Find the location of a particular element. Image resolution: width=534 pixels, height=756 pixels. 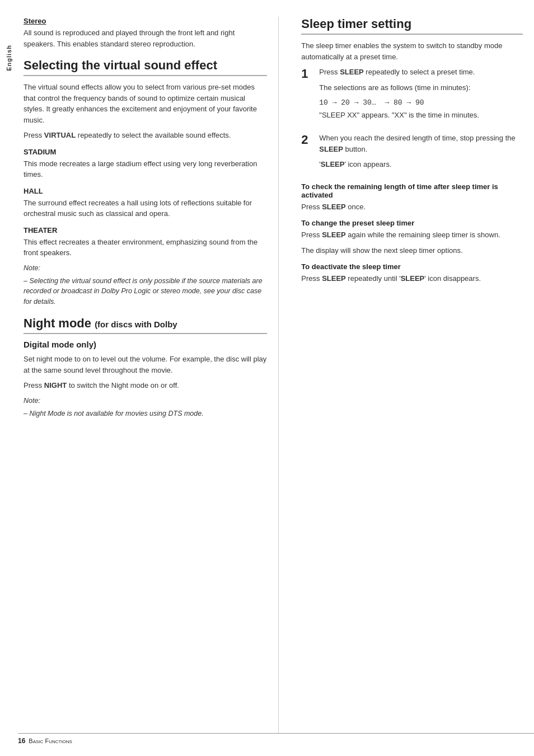

sidebar-label: English is located at coordinates (9, 58).